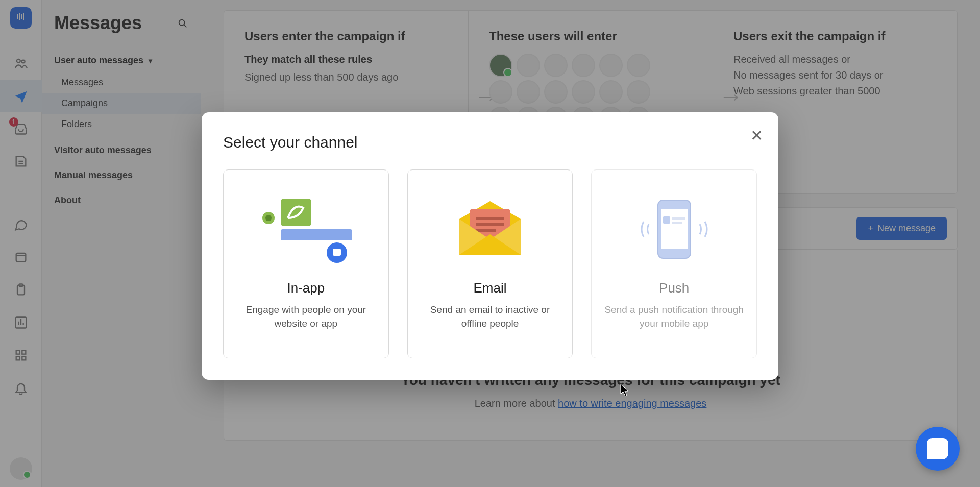  What do you see at coordinates (490, 264) in the screenshot?
I see `channel-card-email: Email Send an email to inactive or offli…` at bounding box center [490, 264].